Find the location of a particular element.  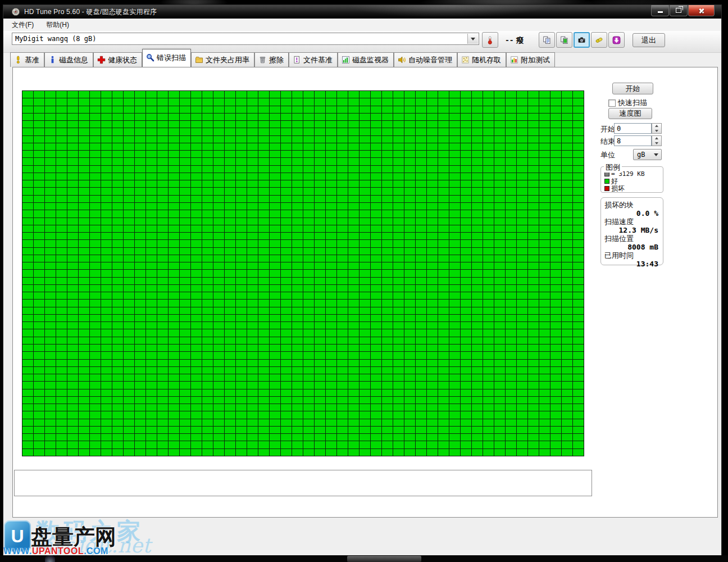

screenshot-button is located at coordinates (582, 40).